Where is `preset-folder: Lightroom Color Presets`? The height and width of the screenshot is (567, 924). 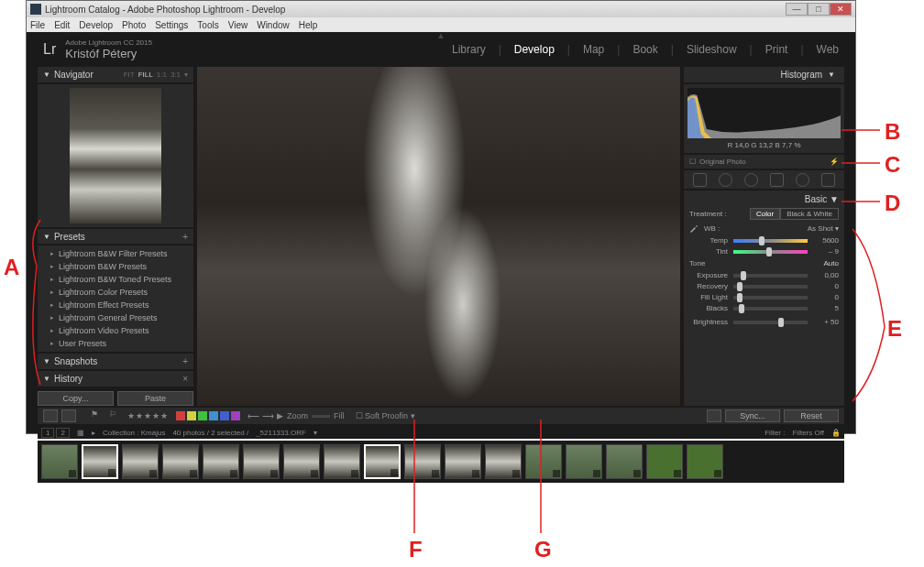 preset-folder: Lightroom Color Presets is located at coordinates (116, 292).